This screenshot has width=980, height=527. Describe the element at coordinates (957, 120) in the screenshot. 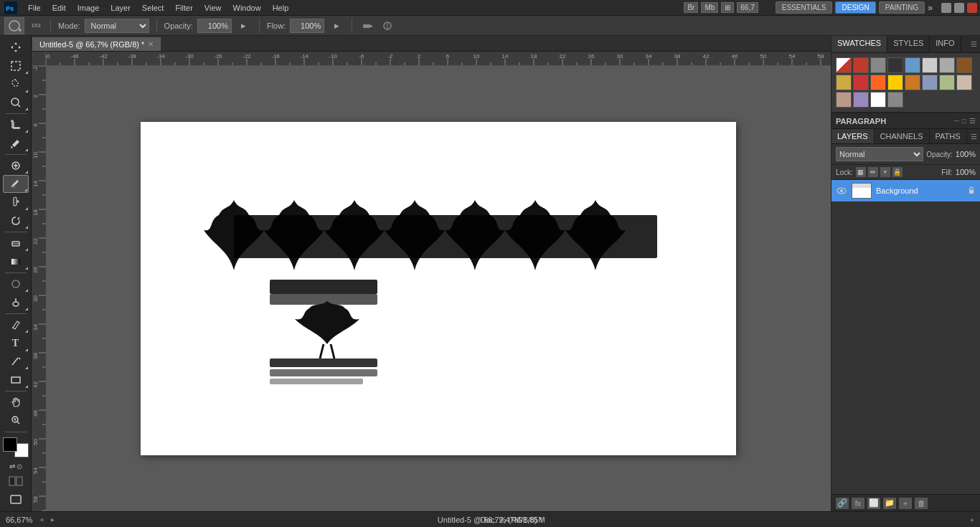

I see `paragraph-minimize-btn: ─` at that location.